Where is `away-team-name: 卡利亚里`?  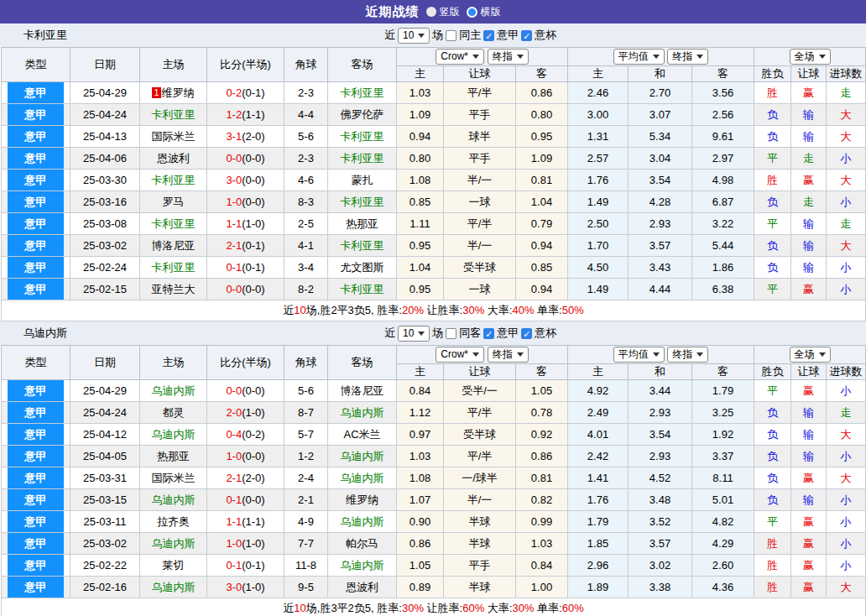 away-team-name: 卡利亚里 is located at coordinates (363, 289).